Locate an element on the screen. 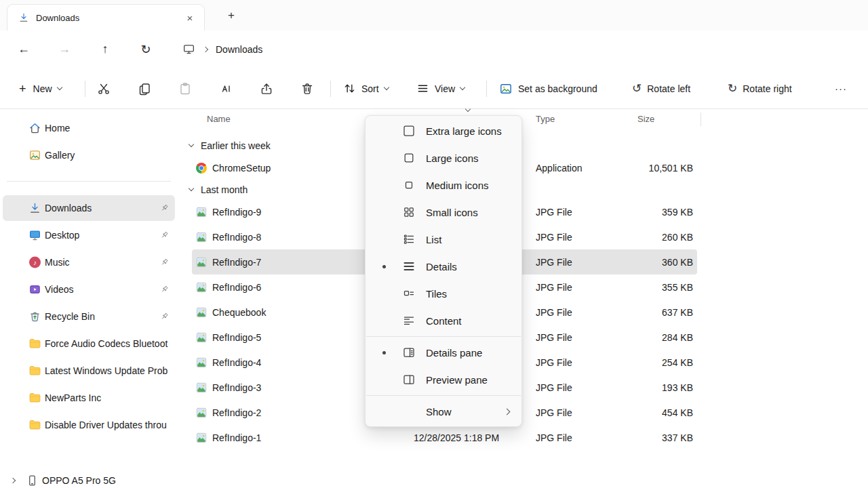 Image resolution: width=868 pixels, height=488 pixels. column-header-type: Type is located at coordinates (545, 119).